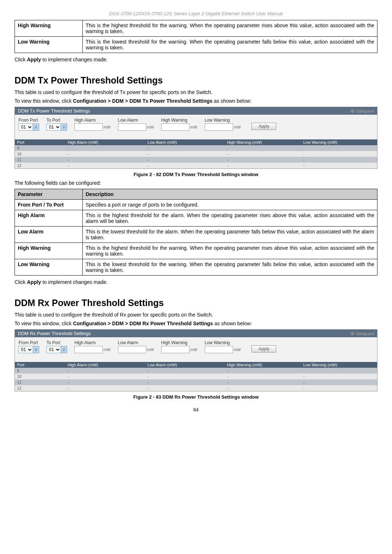 The image size is (392, 554). What do you see at coordinates (196, 81) in the screenshot?
I see `tx-heading: DDM Tx Power Threshold Settings` at bounding box center [196, 81].